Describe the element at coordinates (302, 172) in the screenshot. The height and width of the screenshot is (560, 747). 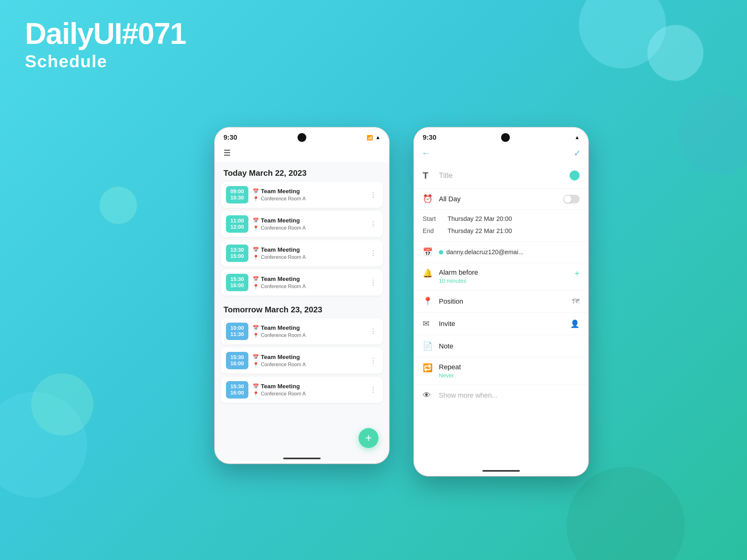
I see `today-section-title: Today March 22, 2023` at that location.